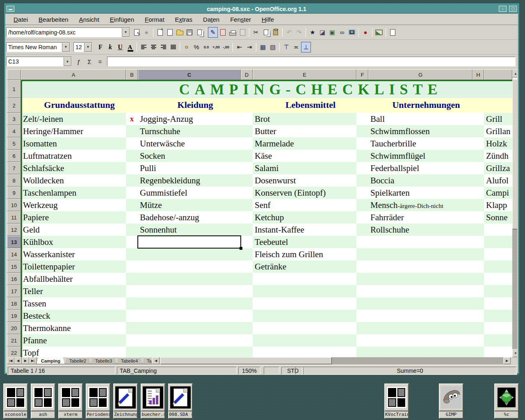  What do you see at coordinates (132, 75) in the screenshot?
I see `column-header-B: B` at bounding box center [132, 75].